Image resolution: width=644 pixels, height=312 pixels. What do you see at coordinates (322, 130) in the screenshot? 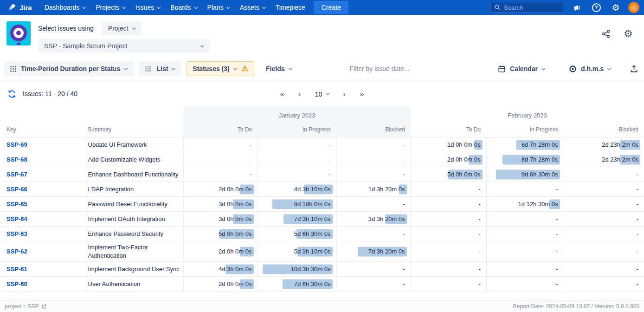
I see `column-header-row: Key Summary To Do In Progress Blocked To…` at bounding box center [322, 130].